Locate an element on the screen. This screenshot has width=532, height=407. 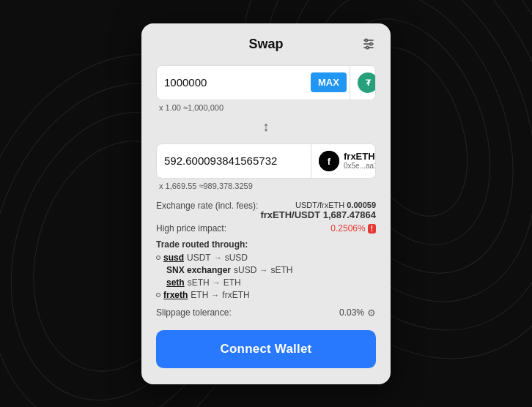
from-amount-input is located at coordinates (234, 82).